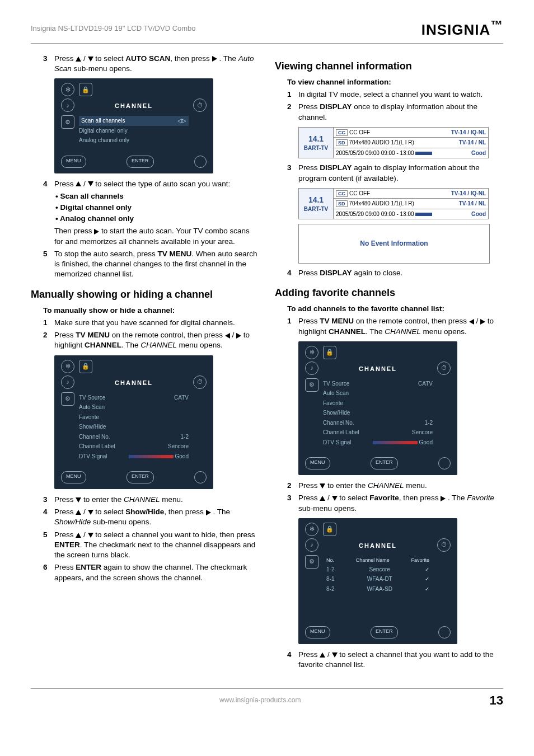 The height and width of the screenshot is (756, 534). Describe the element at coordinates (401, 173) in the screenshot. I see `step-text: Press DISPLAY again to display informati…` at that location.